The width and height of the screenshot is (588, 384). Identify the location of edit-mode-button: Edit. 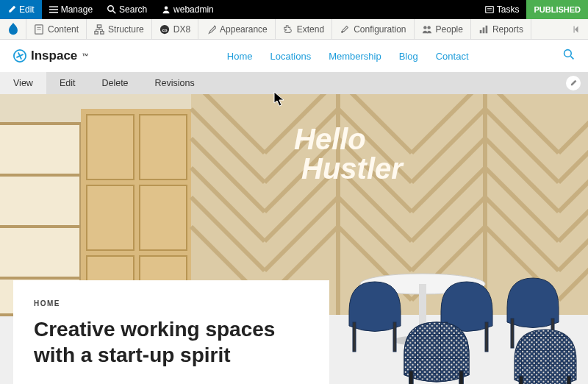
(21, 10).